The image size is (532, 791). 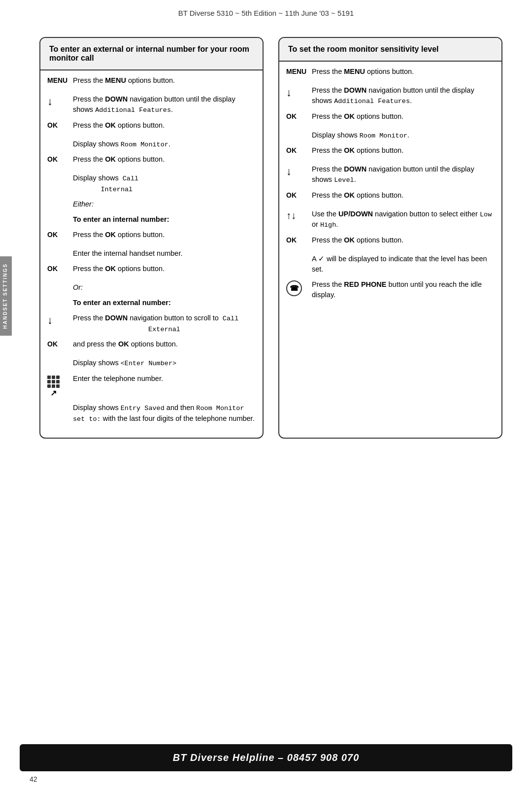 What do you see at coordinates (165, 253) in the screenshot?
I see `indent-text: Enter the internal handset number.` at bounding box center [165, 253].